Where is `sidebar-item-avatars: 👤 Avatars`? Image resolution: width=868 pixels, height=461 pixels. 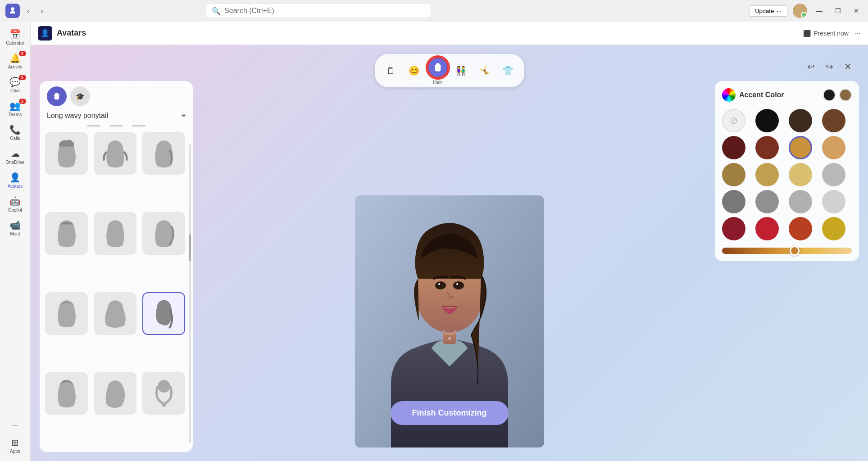
sidebar-item-avatars: 👤 Avatars is located at coordinates (15, 180).